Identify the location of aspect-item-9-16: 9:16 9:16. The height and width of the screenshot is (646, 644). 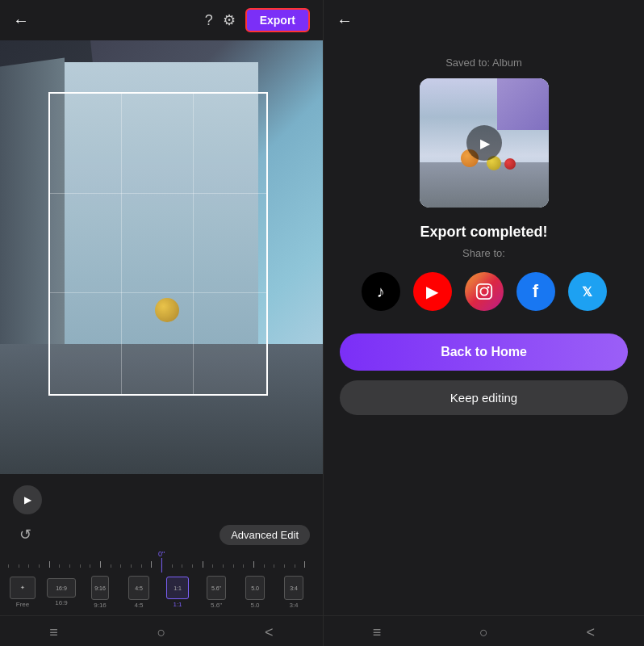
(100, 593).